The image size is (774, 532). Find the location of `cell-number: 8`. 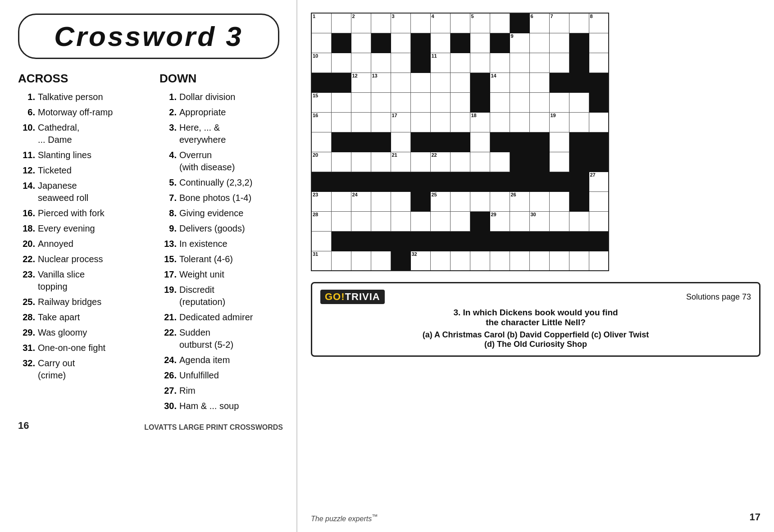

cell-number: 8 is located at coordinates (592, 16).